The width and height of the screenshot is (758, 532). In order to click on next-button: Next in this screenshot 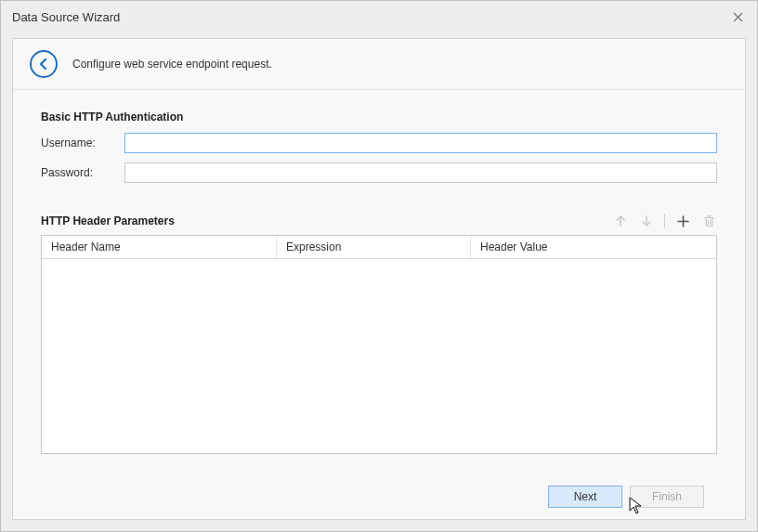, I will do `click(585, 497)`.